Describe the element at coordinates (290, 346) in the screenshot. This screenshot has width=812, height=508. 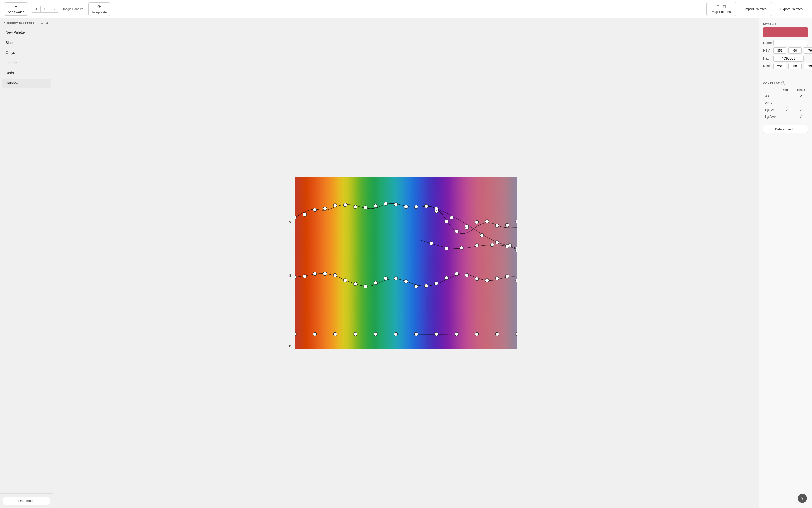
I see `axis-h-label: H` at that location.